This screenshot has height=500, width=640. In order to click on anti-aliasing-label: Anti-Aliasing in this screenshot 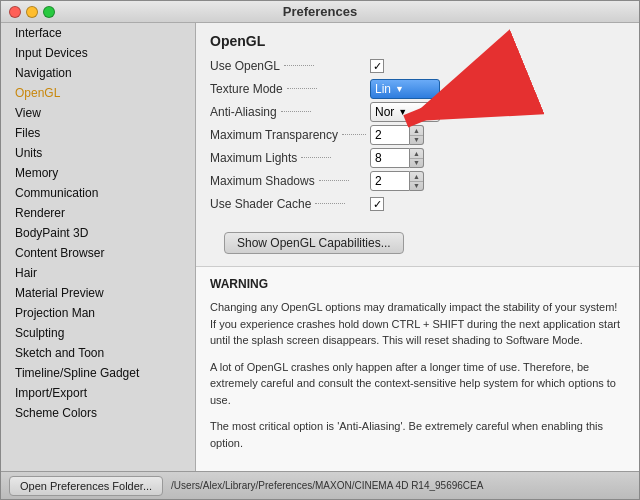, I will do `click(290, 112)`.